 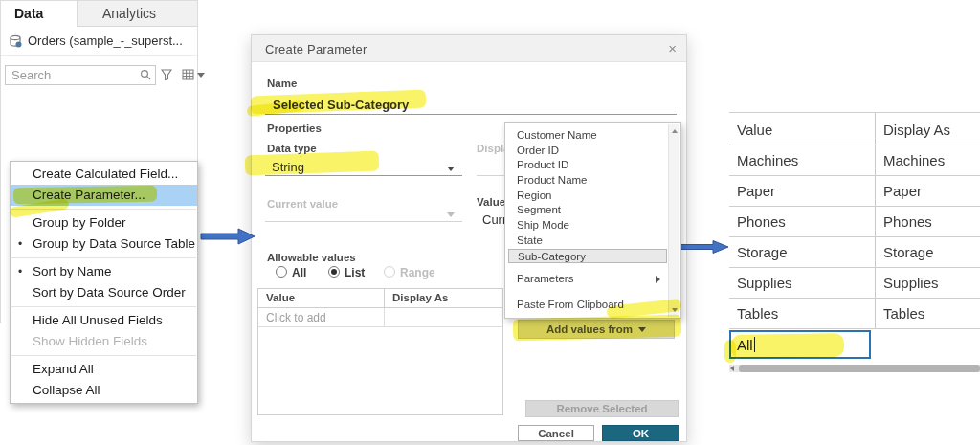 I want to click on menu-item-label: Collapse All, so click(x=67, y=390).